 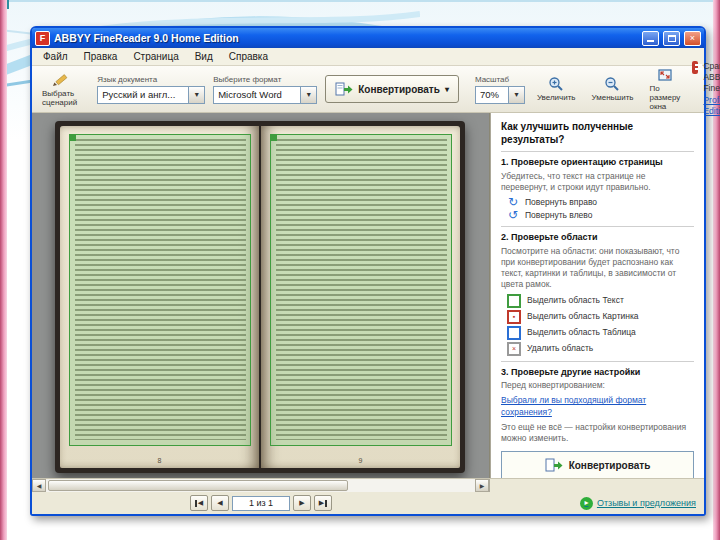 What do you see at coordinates (160, 460) in the screenshot?
I see `left-page-number: 8` at bounding box center [160, 460].